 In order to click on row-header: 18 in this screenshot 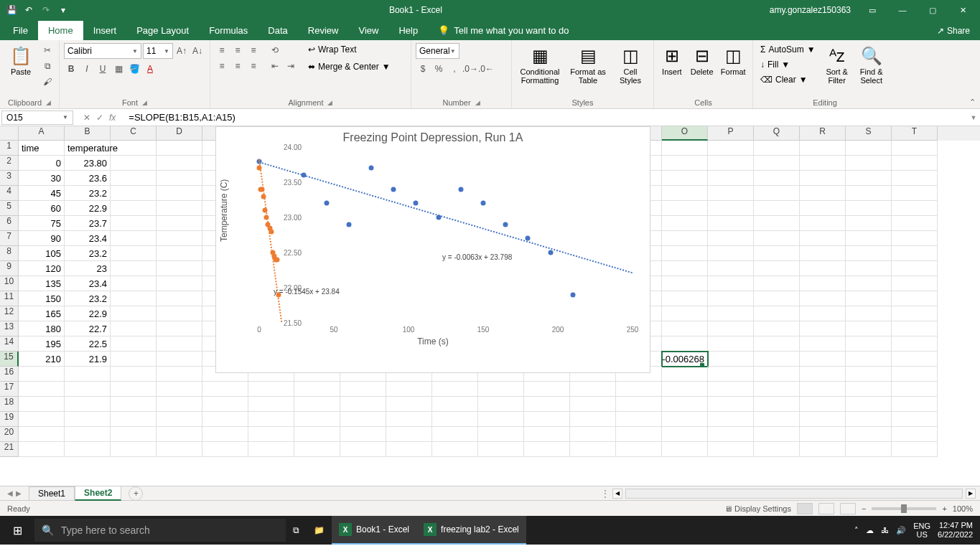, I will do `click(9, 405)`.